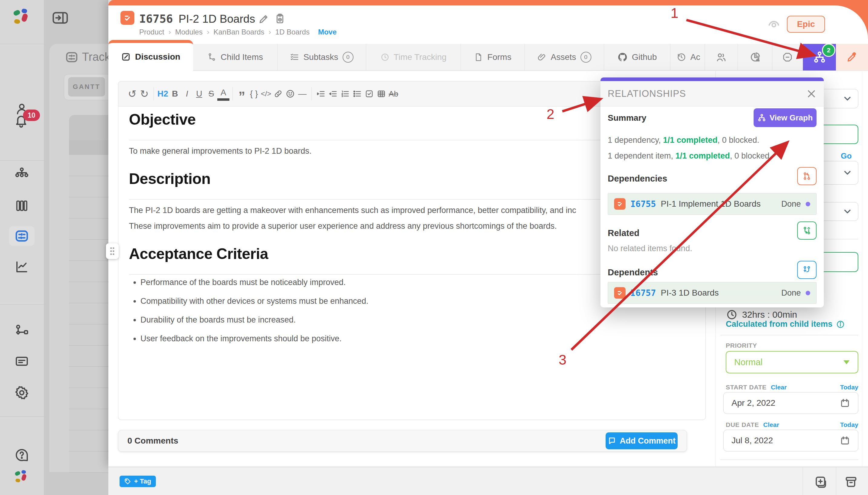 This screenshot has width=868, height=495. I want to click on task-title: PI-1 Implement 1D Boards, so click(711, 204).